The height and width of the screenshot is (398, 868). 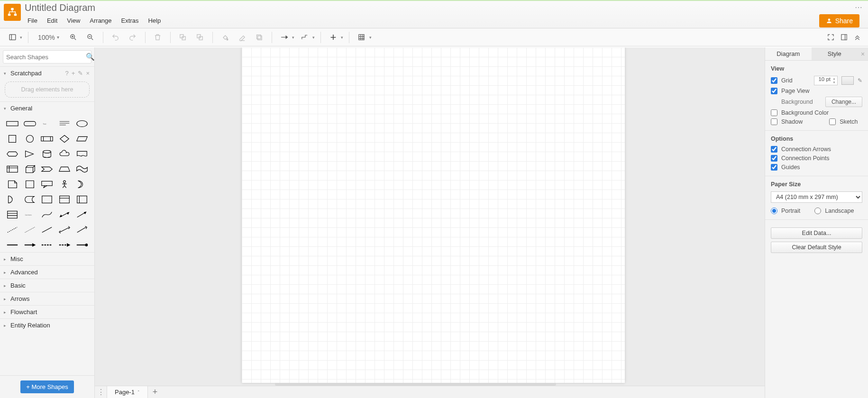 What do you see at coordinates (82, 169) in the screenshot?
I see `shape-tape` at bounding box center [82, 169].